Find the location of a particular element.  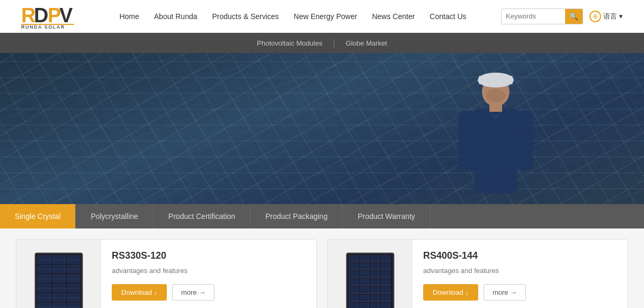

logo-text: R D P V RUNDA SOLAR is located at coordinates (53, 16).